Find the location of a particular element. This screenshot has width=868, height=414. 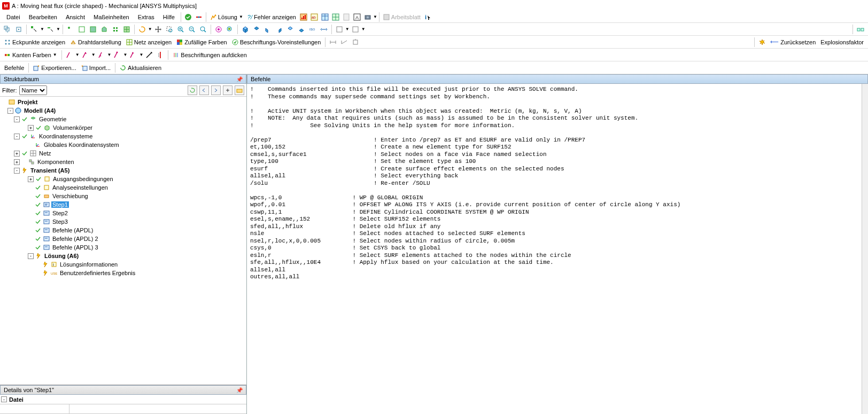

menu-hilfe: Hilfe is located at coordinates (169, 17).